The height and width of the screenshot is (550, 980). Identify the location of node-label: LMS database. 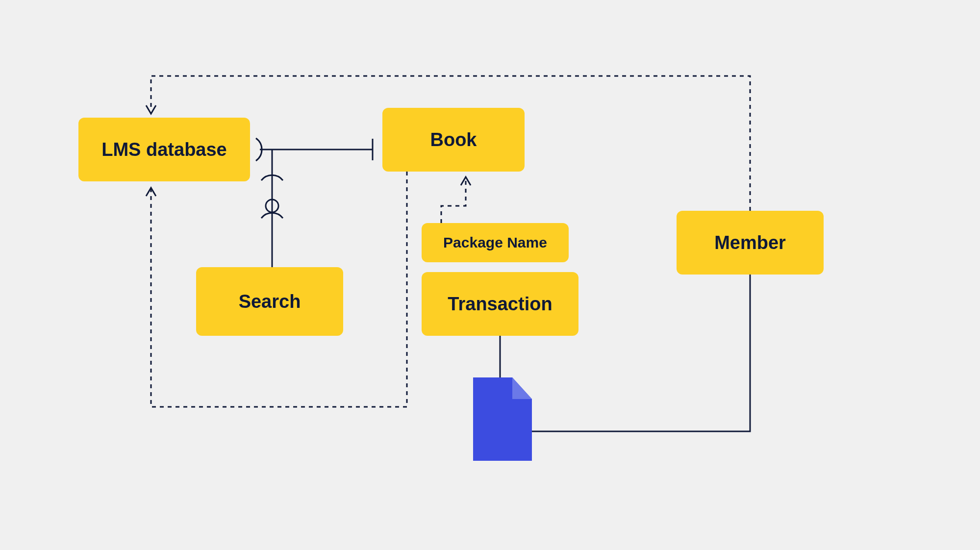
(164, 150).